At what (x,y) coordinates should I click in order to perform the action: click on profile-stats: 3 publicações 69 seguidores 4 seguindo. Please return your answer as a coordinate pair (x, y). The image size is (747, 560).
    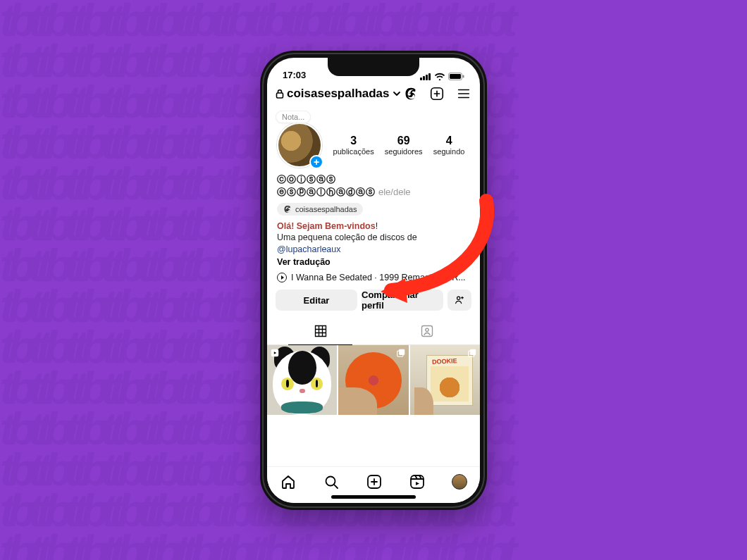
    Looking at the image, I should click on (399, 145).